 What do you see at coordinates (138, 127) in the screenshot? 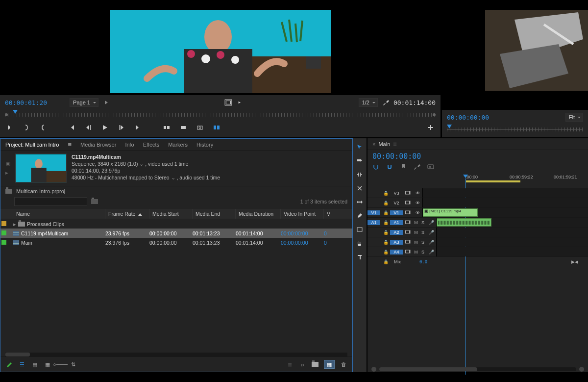
I see `go-to-out-icon` at bounding box center [138, 127].